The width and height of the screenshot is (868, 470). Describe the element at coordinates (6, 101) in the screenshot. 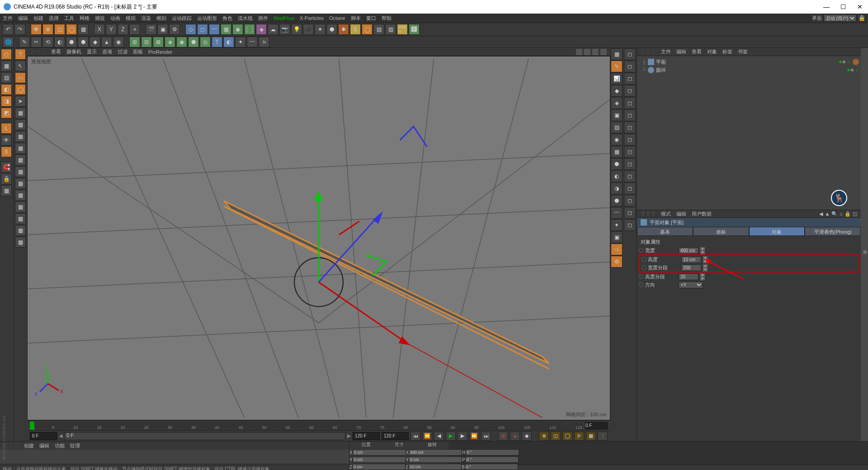

I see `poly-mode-button: ◨` at that location.